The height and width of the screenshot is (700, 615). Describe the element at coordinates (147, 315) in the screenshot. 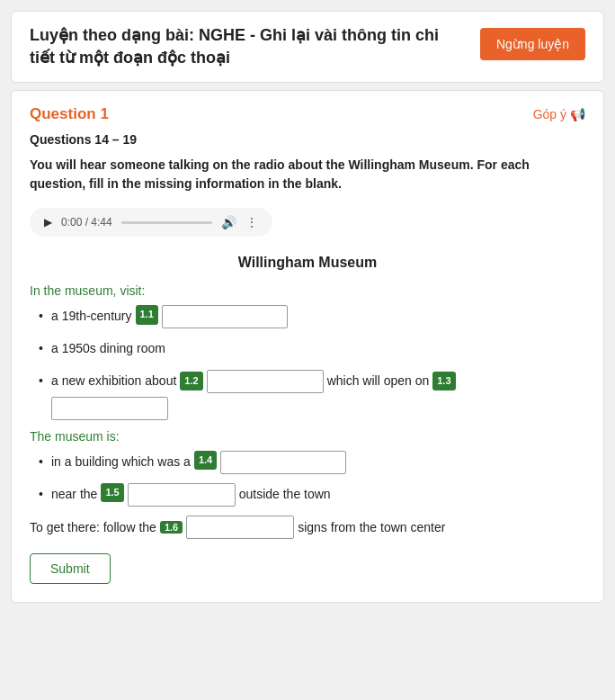

I see `tag-1-1: 1.1` at that location.